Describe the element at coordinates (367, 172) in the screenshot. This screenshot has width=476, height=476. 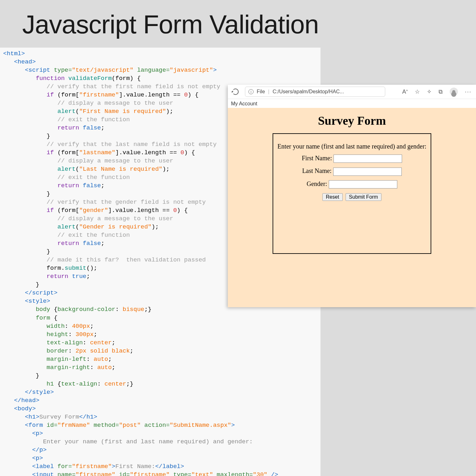
I see `lastname-input` at that location.